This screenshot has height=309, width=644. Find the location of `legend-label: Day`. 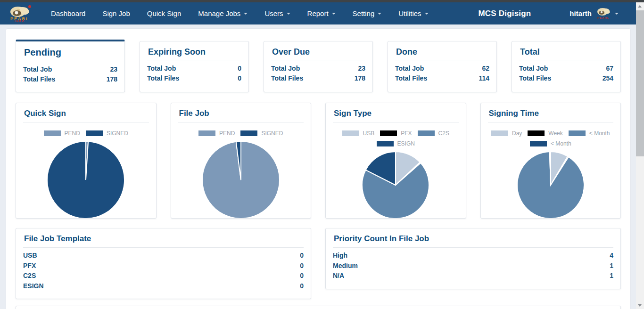

legend-label: Day is located at coordinates (517, 133).